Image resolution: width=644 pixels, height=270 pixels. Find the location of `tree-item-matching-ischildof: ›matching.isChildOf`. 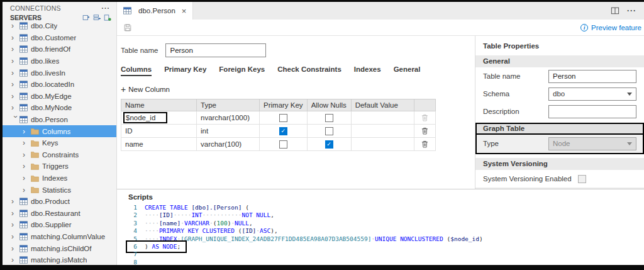

tree-item-matching-ischildof: ›matching.isChildOf is located at coordinates (59, 248).